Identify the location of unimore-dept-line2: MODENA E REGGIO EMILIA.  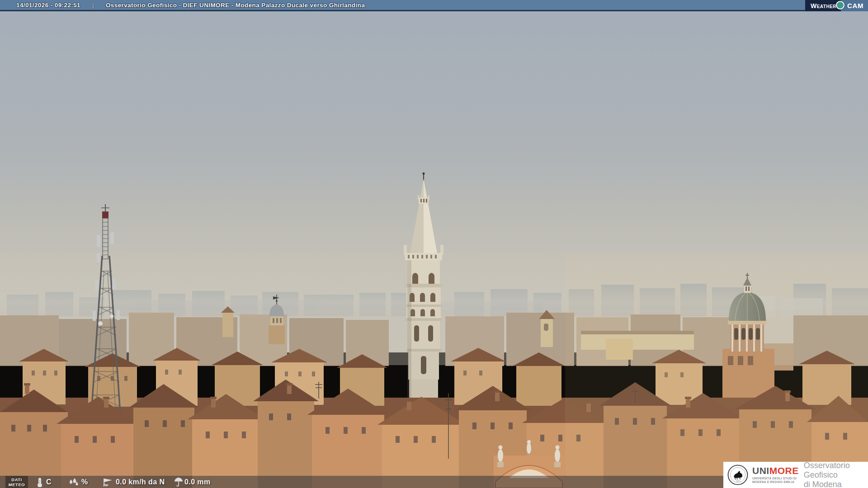
(776, 482).